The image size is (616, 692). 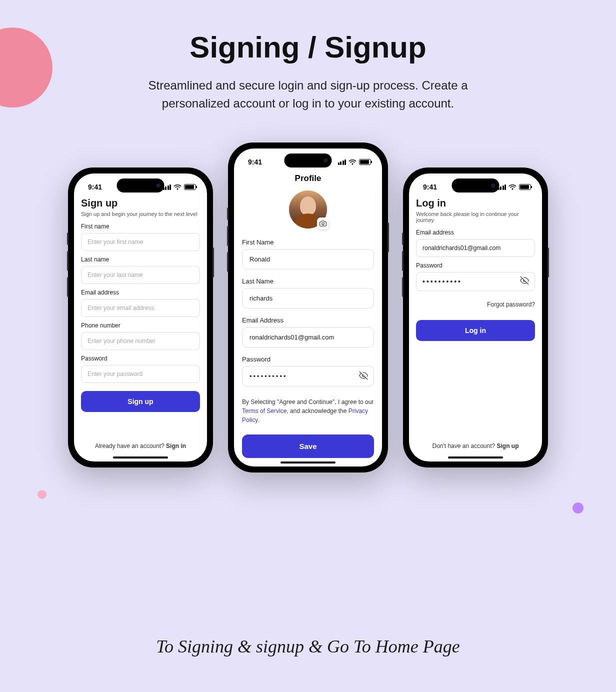 I want to click on avatar-container, so click(x=308, y=210).